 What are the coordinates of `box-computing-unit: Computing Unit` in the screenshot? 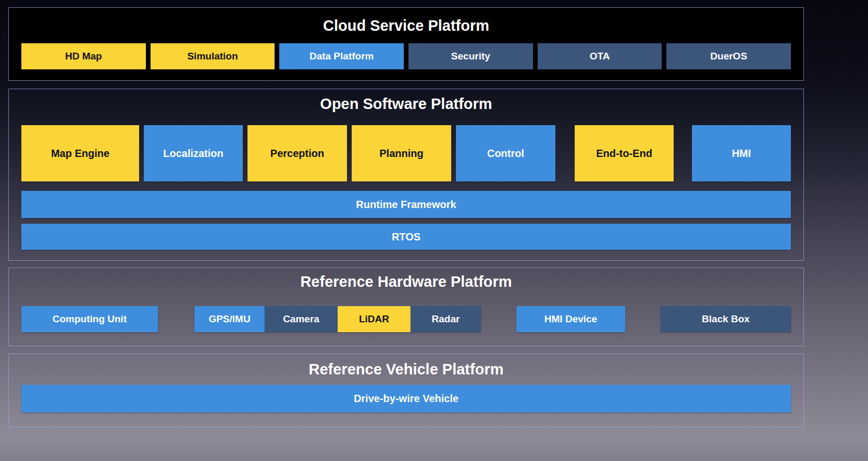 It's located at (90, 319).